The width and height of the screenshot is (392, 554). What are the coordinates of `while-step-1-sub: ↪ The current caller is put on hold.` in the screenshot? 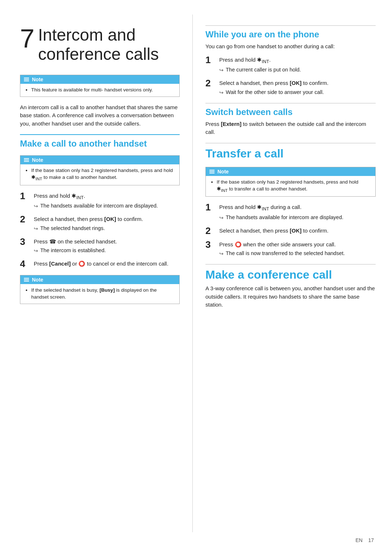 It's located at (298, 70).